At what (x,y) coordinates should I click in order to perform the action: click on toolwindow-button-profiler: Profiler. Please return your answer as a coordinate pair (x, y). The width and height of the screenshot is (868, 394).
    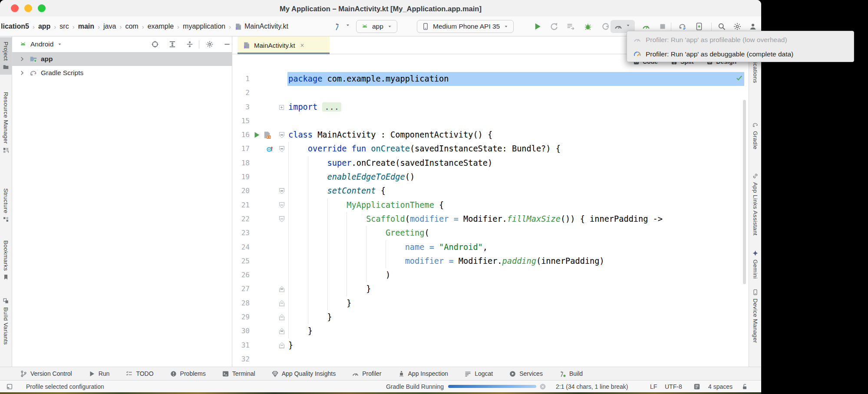
    Looking at the image, I should click on (366, 374).